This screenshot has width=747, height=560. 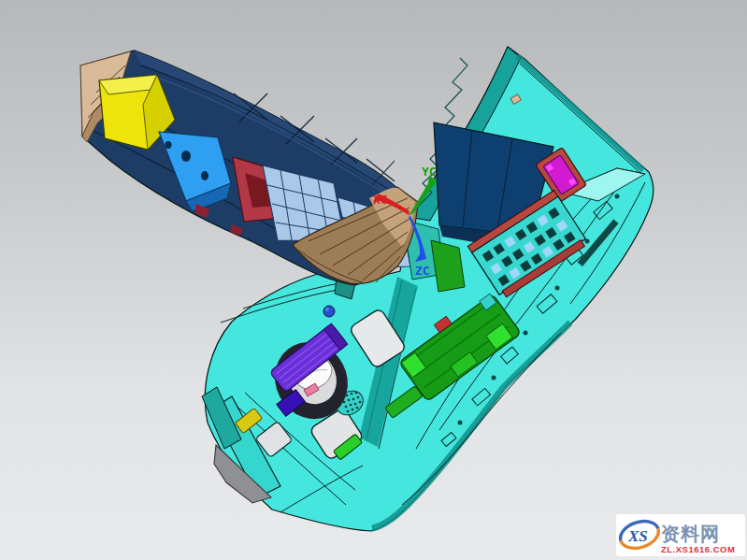 I want to click on site-logo-text: XS, so click(x=638, y=537).